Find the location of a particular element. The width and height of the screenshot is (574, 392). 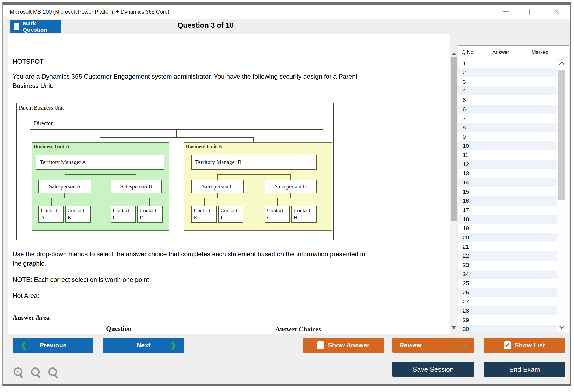

close-icon is located at coordinates (557, 12).